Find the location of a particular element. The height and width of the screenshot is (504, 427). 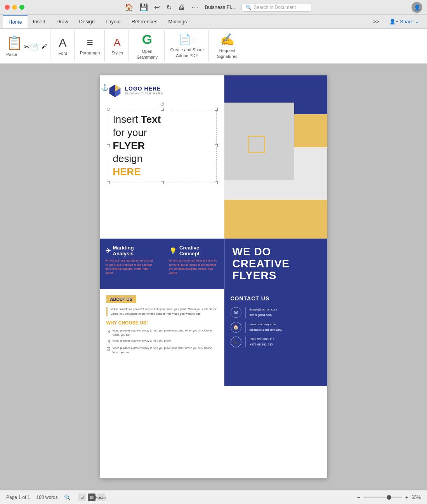

ribbon-tabs: Home Insert Draw Design Layout Reference… is located at coordinates (214, 22).